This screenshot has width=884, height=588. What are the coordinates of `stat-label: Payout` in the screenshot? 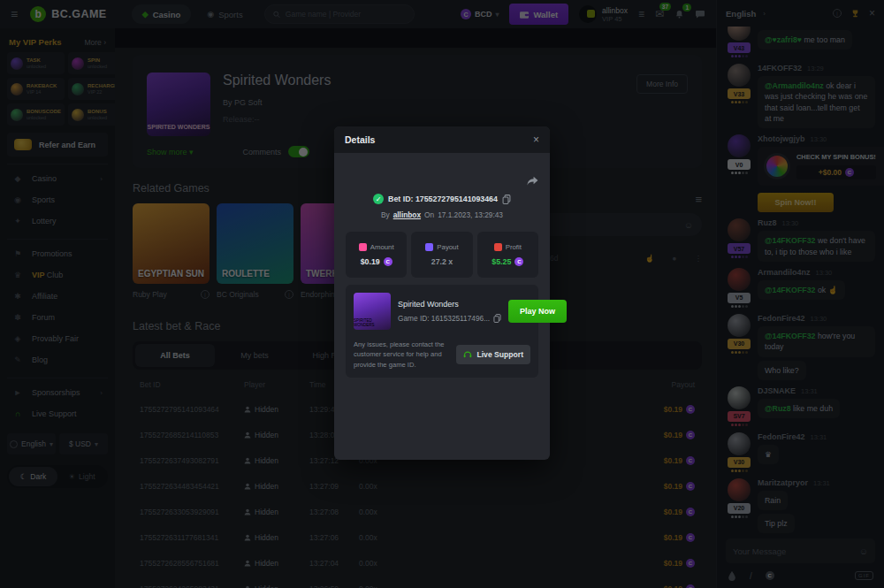 It's located at (447, 248).